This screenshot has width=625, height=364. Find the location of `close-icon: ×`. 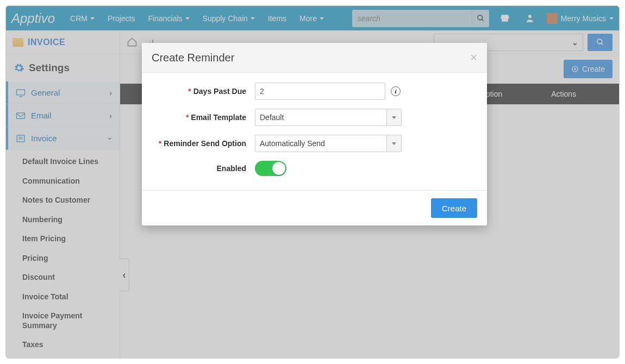

close-icon: × is located at coordinates (474, 58).